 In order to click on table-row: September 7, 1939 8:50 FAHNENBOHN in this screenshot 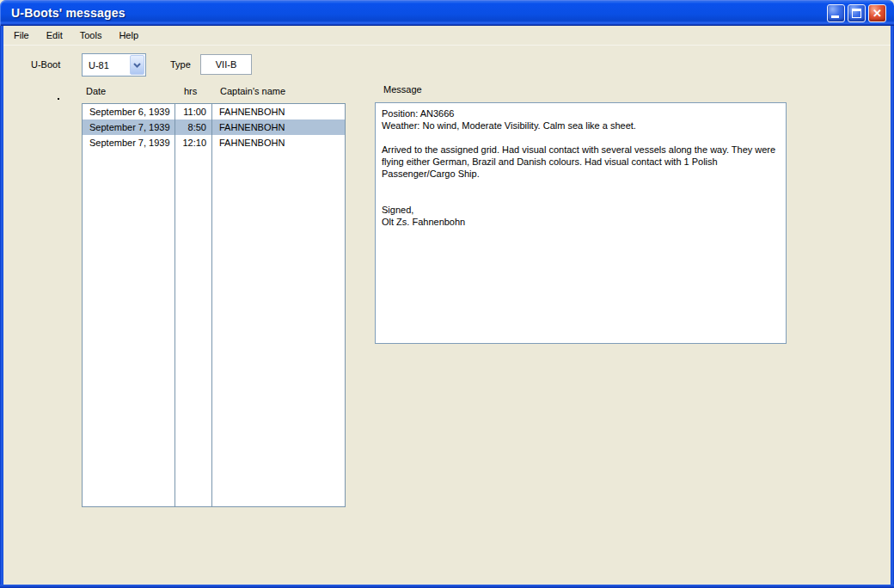, I will do `click(213, 127)`.